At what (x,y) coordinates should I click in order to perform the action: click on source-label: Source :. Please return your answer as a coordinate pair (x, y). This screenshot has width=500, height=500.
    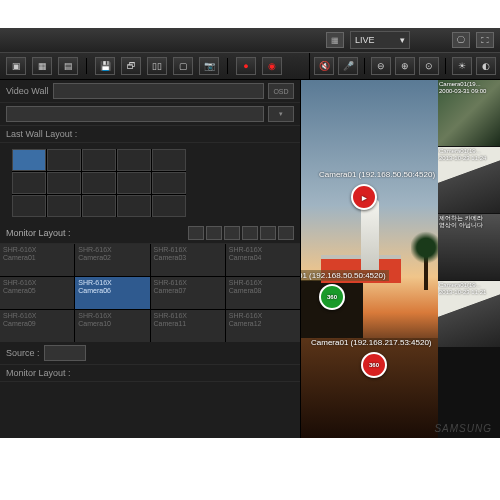
    Looking at the image, I should click on (23, 353).